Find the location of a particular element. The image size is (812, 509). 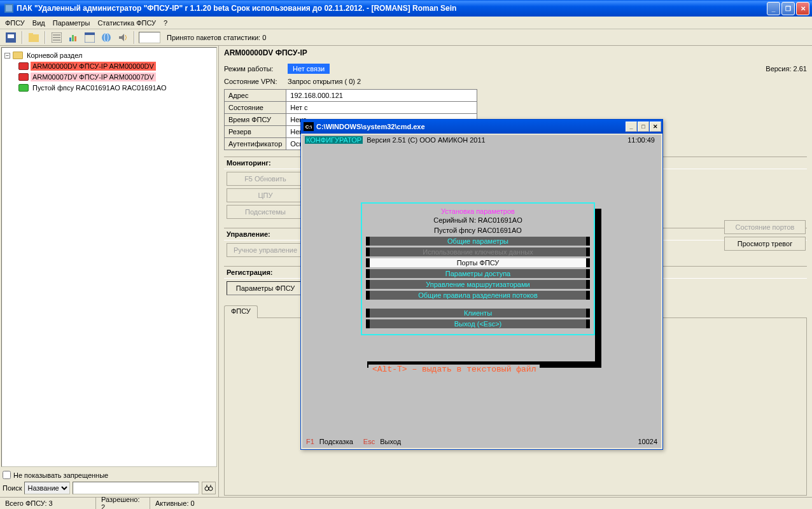

chart-icon is located at coordinates (73, 38).